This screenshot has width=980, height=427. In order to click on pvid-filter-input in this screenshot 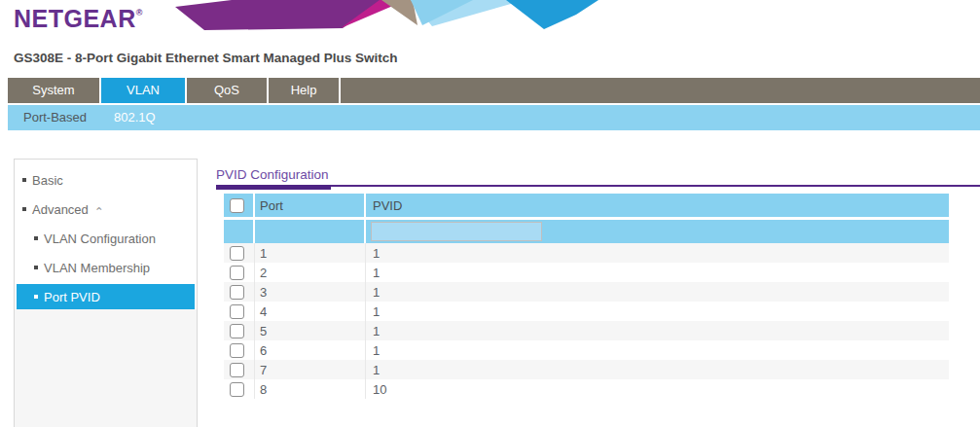, I will do `click(456, 231)`.